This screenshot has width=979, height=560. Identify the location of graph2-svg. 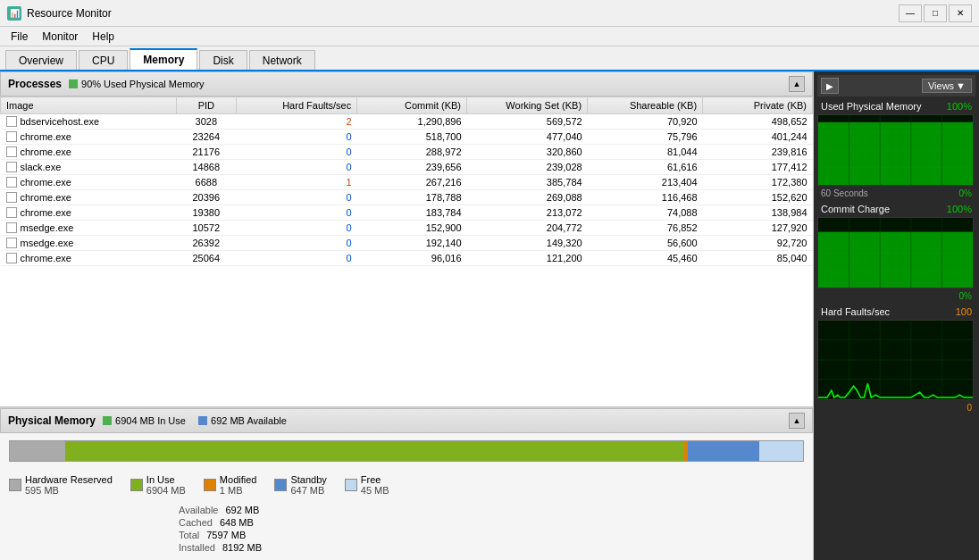
(895, 253).